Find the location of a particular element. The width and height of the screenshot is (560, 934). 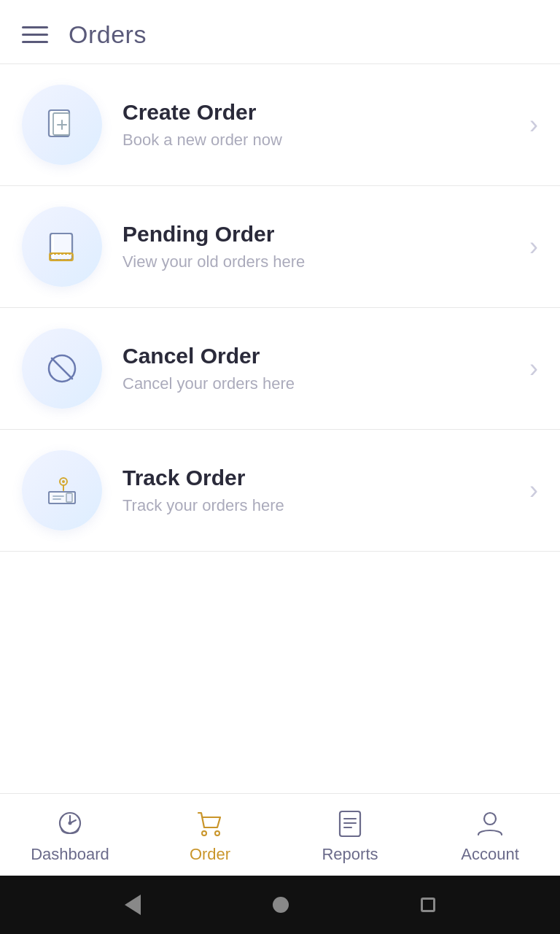

account-icon is located at coordinates (490, 823).